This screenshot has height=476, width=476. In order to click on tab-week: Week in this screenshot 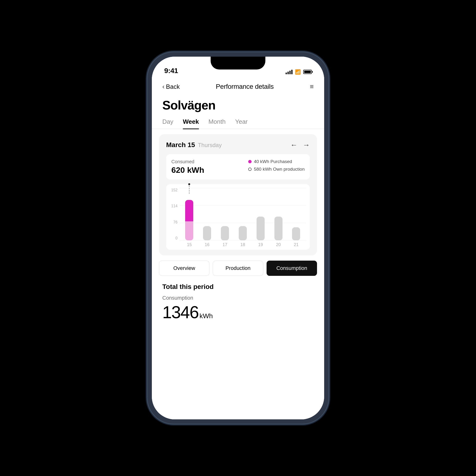, I will do `click(191, 122)`.